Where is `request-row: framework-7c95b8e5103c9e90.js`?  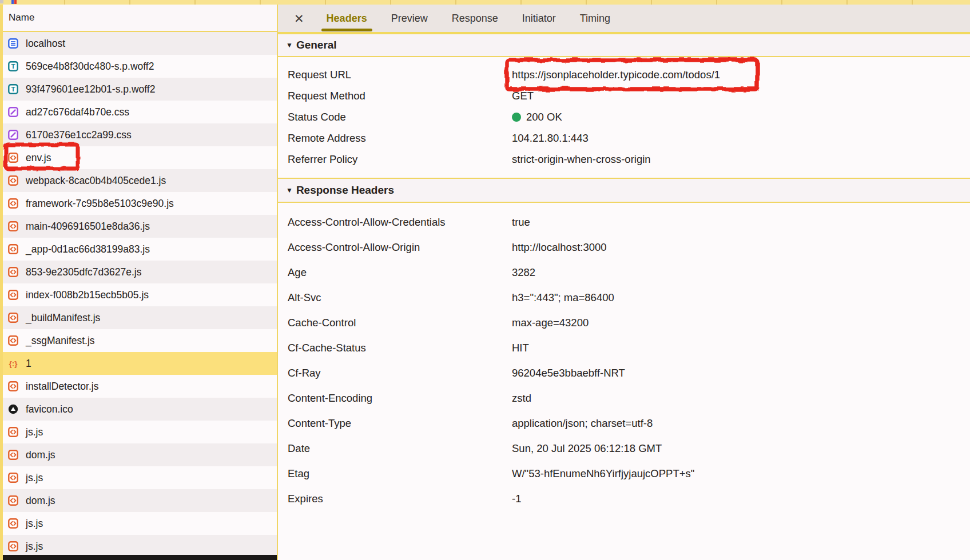
request-row: framework-7c95b8e5103c9e90.js is located at coordinates (140, 203).